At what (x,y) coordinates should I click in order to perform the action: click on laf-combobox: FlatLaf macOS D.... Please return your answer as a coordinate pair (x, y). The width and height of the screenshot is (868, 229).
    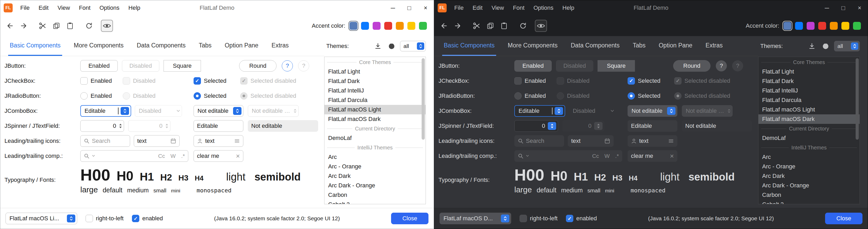
    Looking at the image, I should click on (475, 219).